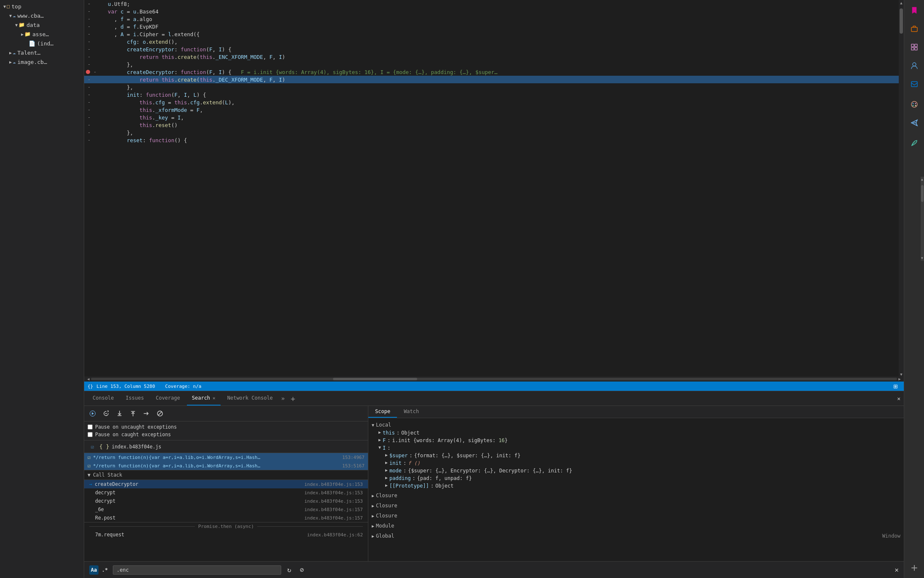 Image resolution: width=924 pixels, height=578 pixels. I want to click on scope-padding-sep: :, so click(414, 478).